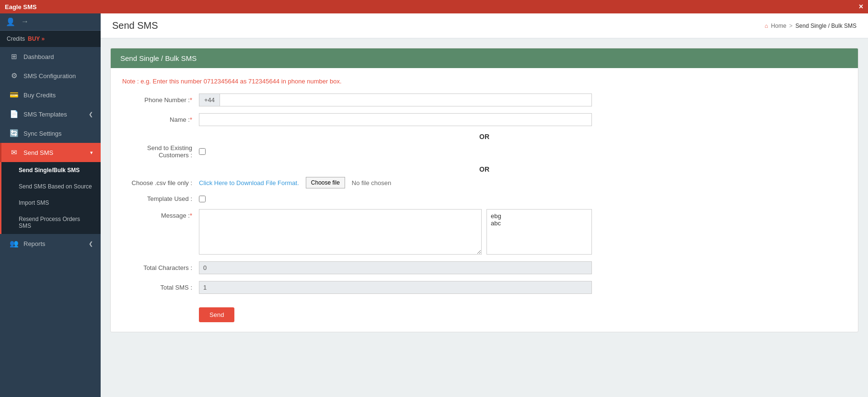 This screenshot has width=868, height=397. What do you see at coordinates (484, 198) in the screenshot?
I see `template-row: Template Used :` at bounding box center [484, 198].